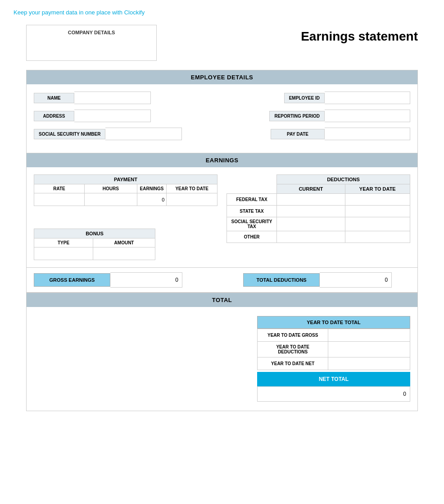  Describe the element at coordinates (59, 189) in the screenshot. I see `payment-col-rate: RATE` at that location.